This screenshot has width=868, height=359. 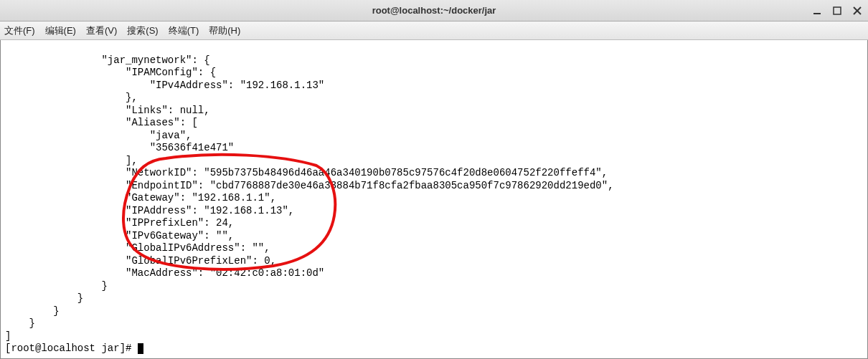 What do you see at coordinates (119, 148) in the screenshot?
I see `output-line: "35636f41e471"` at bounding box center [119, 148].